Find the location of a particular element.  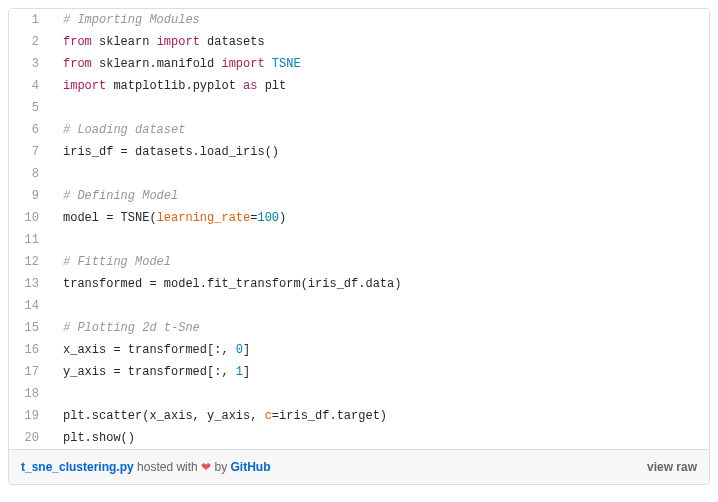

code-row: 6# Loading dataset is located at coordinates (359, 130).